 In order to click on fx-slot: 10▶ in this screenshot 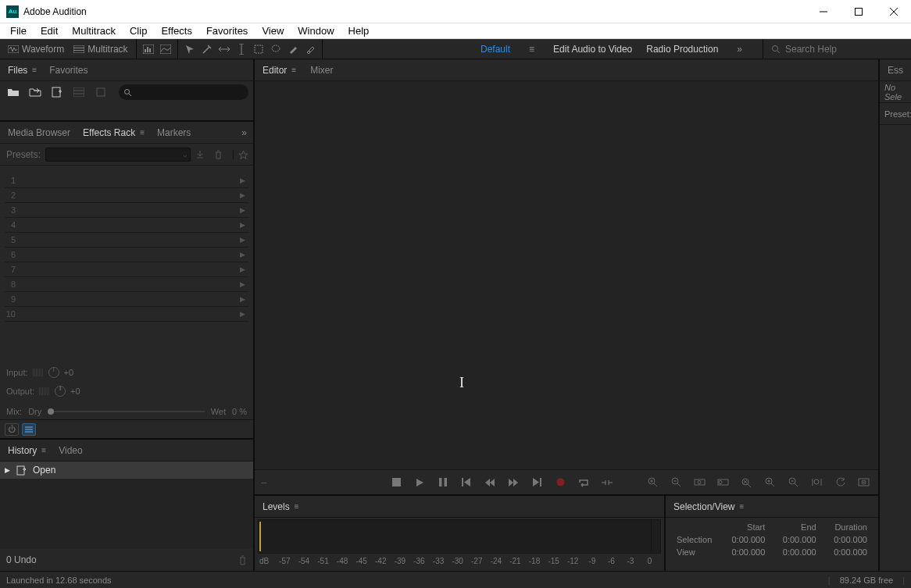, I will do `click(127, 314)`.